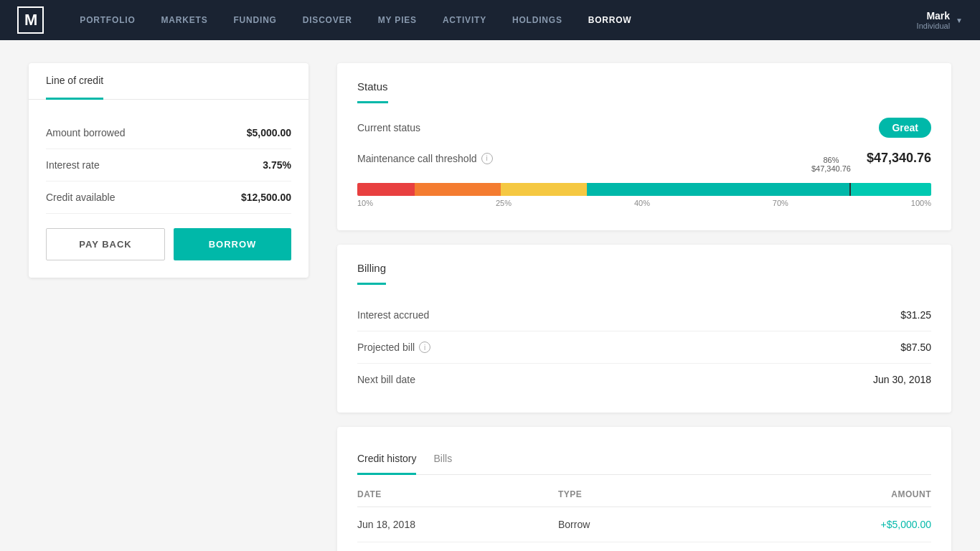  Describe the element at coordinates (465, 20) in the screenshot. I see `nav-activity: ACTIVITY` at that location.